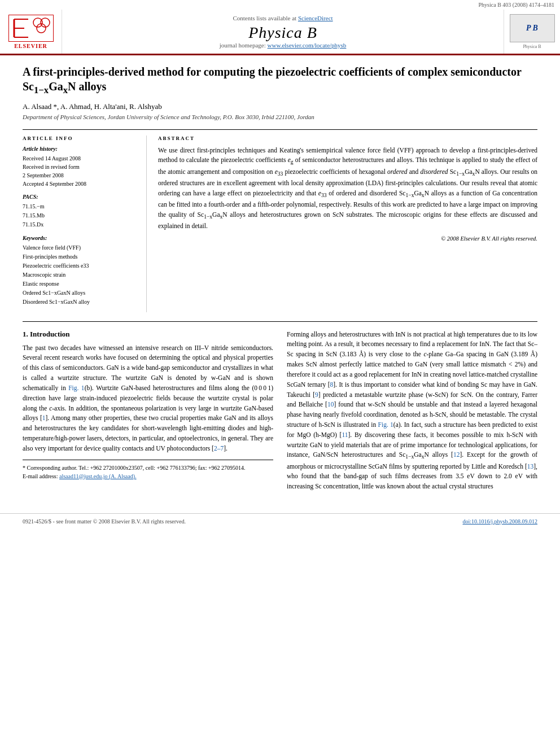  Describe the element at coordinates (80, 196) in the screenshot. I see `pacs-label: PACS:` at that location.